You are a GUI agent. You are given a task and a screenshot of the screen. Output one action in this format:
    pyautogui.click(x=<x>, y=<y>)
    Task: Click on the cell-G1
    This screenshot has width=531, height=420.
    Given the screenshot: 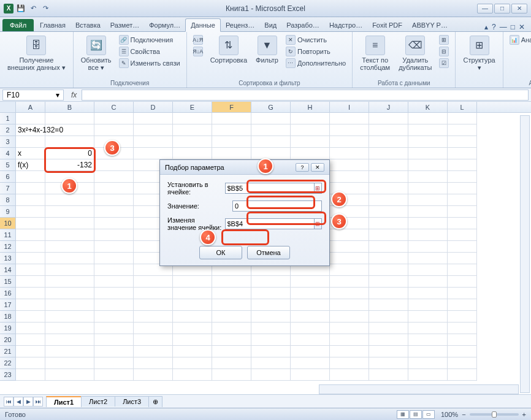 What is the action you would take?
    pyautogui.click(x=271, y=119)
    